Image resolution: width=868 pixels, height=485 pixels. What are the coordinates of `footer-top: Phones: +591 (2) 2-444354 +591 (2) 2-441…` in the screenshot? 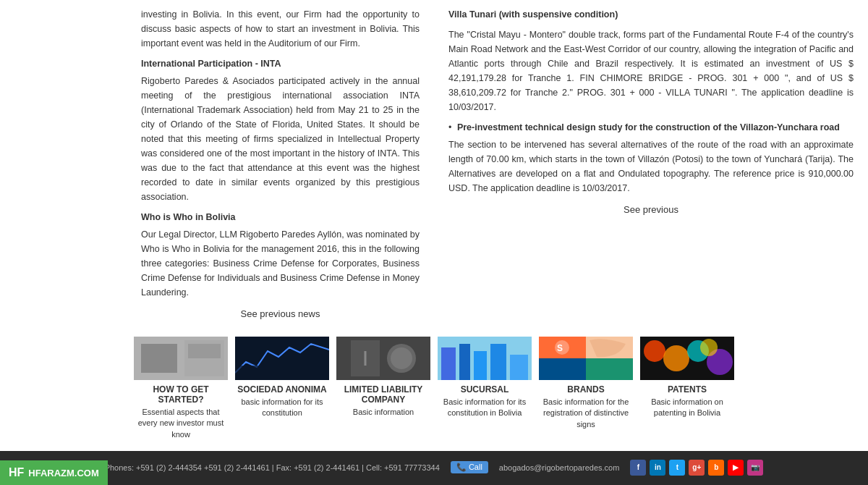 It's located at (434, 468).